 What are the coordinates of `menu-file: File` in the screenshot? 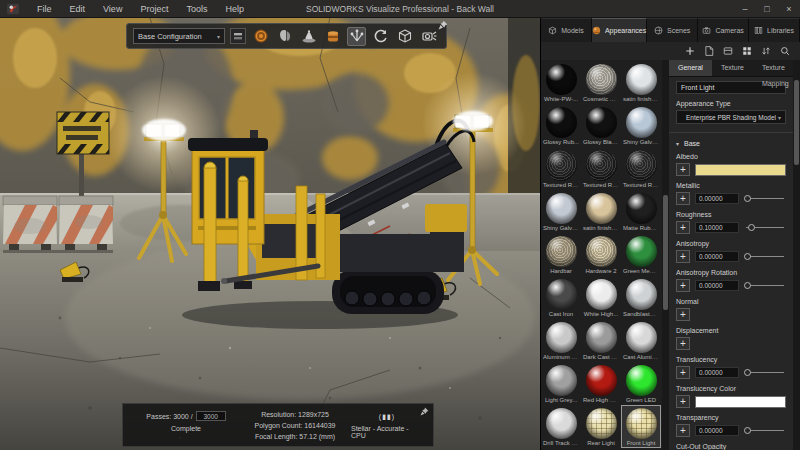 It's located at (44, 9).